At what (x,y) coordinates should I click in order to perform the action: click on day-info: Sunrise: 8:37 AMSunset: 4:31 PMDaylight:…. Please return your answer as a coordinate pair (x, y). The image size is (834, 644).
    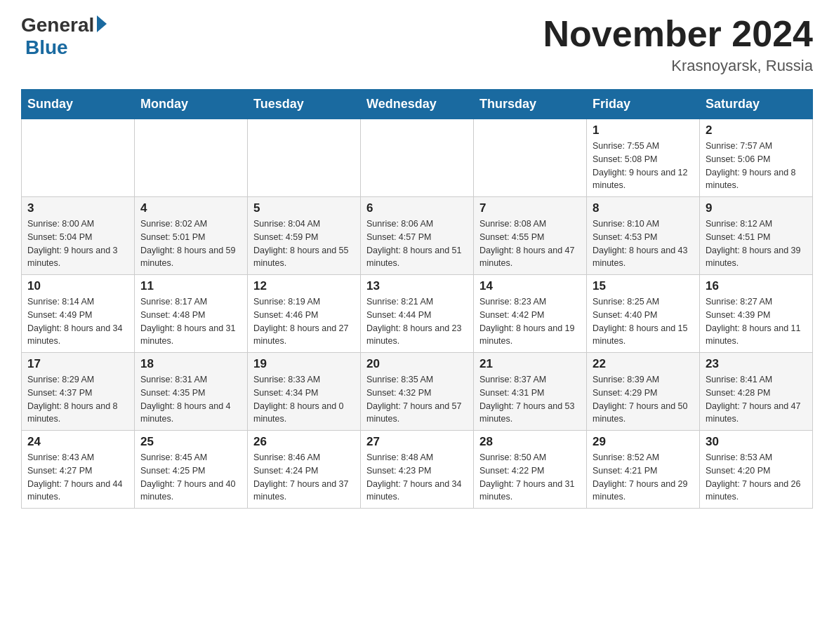
    Looking at the image, I should click on (530, 400).